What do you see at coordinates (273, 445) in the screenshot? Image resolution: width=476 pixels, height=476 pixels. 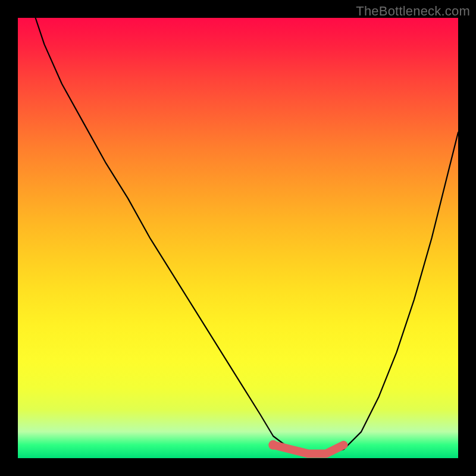 I see `highlight-start-dot` at bounding box center [273, 445].